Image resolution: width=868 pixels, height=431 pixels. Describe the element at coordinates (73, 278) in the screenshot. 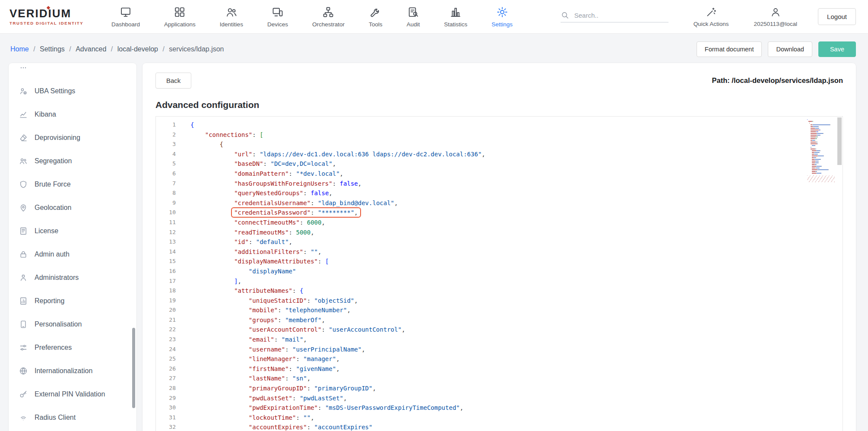

I see `sidebar-item-administrators: Administrators` at that location.